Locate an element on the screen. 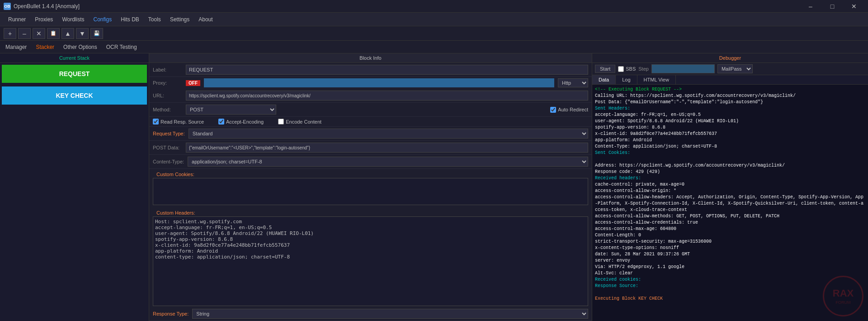 Image resolution: width=868 pixels, height=321 pixels. encode-content-label: Encode Content is located at coordinates (300, 121).